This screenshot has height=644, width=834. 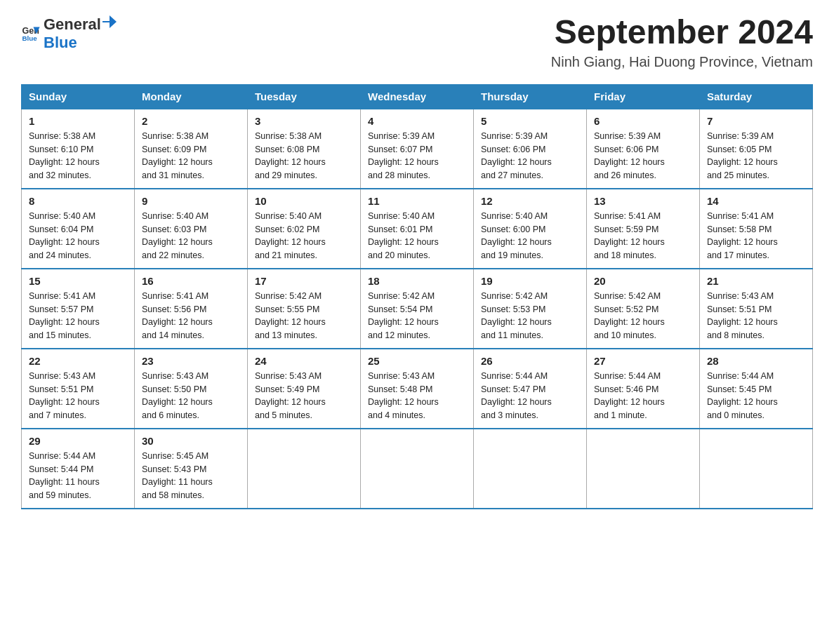 I want to click on day-info: Sunrise: 5:40 AMSunset: 6:03 PMDaylight:…, so click(x=191, y=236).